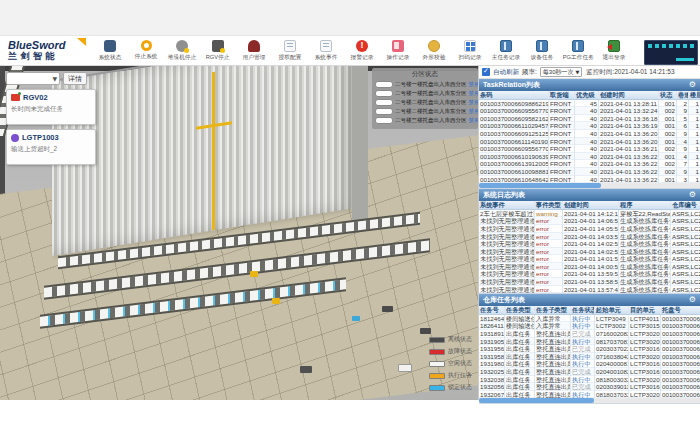 Image resolution: width=700 pixels, height=440 pixels. Describe the element at coordinates (590, 119) in the screenshot. I see `table-row: 00100370006609582162FRONT402021-04-01 13…` at that location.